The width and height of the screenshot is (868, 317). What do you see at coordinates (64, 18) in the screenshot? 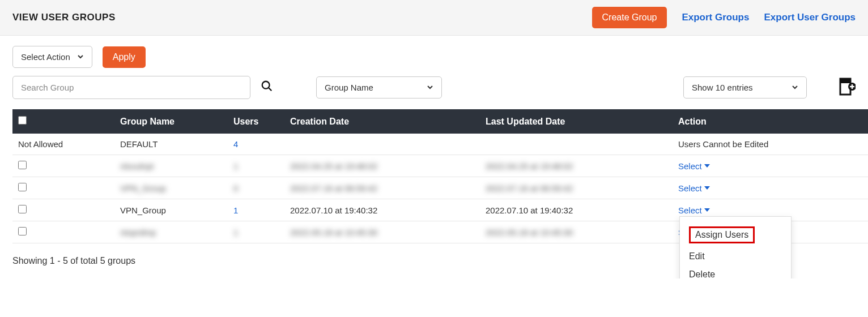
I see `page-title: VIEW USER GROUPS` at bounding box center [64, 18].